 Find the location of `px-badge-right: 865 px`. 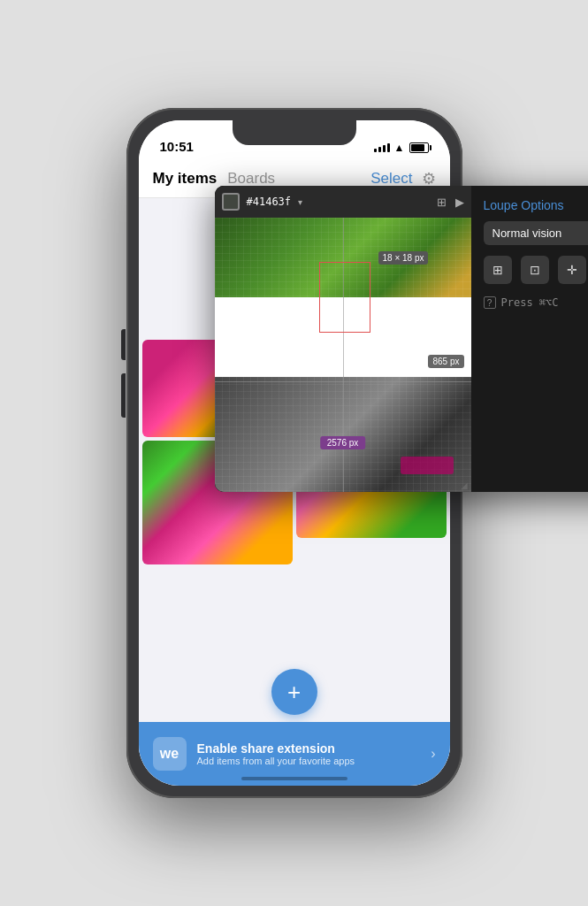

px-badge-right: 865 px is located at coordinates (446, 361).